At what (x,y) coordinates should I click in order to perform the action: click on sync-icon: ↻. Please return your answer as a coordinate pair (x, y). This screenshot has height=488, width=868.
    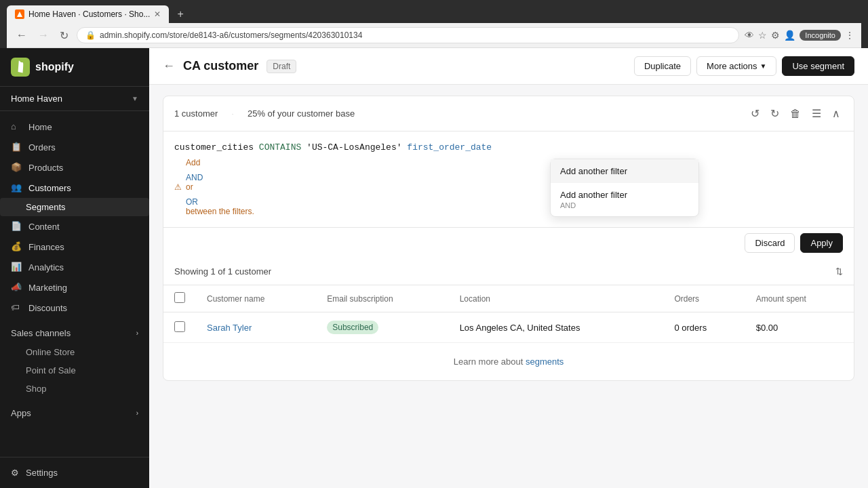
    Looking at the image, I should click on (774, 114).